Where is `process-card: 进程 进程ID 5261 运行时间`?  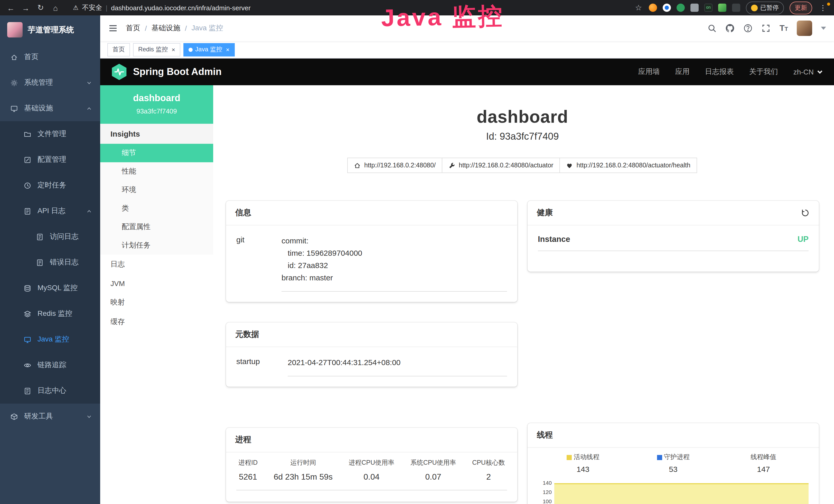
process-card: 进程 进程ID 5261 运行时间 is located at coordinates (372, 465).